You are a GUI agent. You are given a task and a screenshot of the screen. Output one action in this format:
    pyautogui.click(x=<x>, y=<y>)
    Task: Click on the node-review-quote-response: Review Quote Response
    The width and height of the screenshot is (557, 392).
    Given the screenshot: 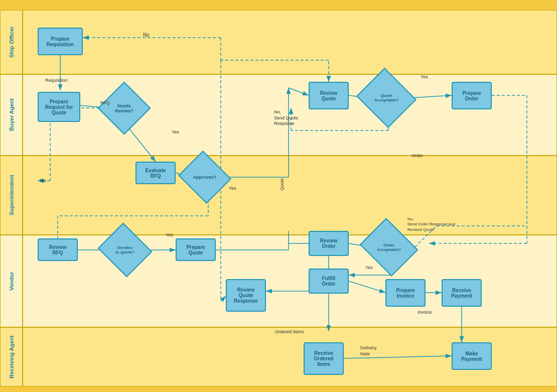 What is the action you would take?
    pyautogui.click(x=246, y=295)
    